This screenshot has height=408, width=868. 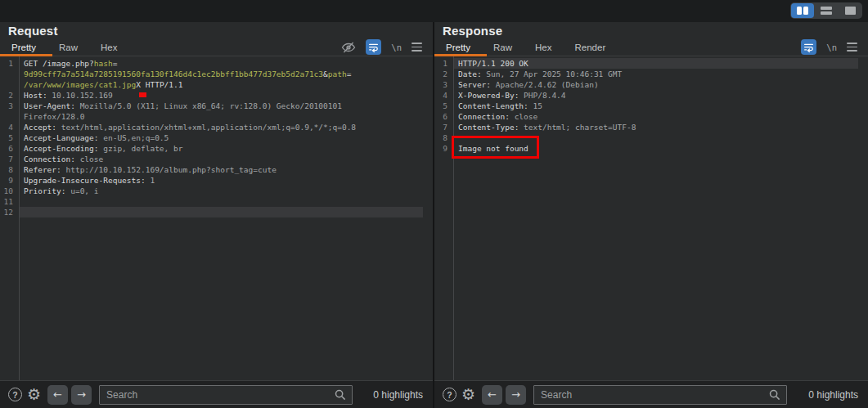 I want to click on code-line: 3Server: Apache/2.4.62 (Debian), so click(x=651, y=85).